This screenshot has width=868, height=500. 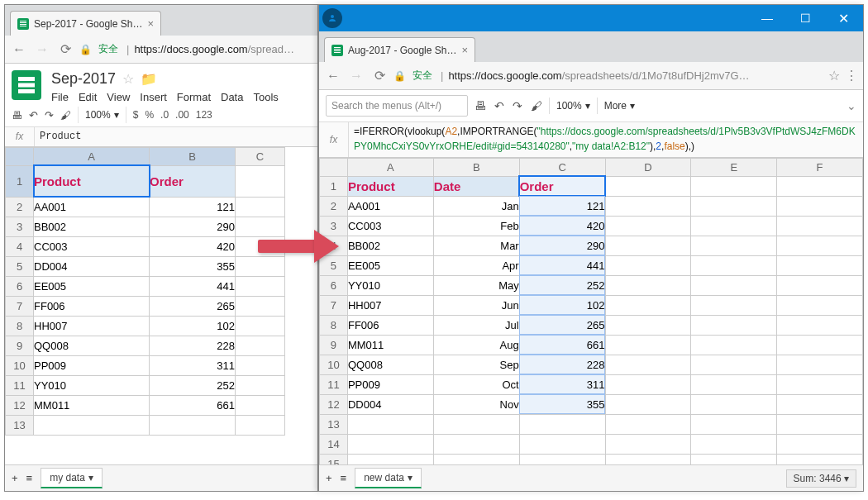 I want to click on browser-tab: Sep-2017 - Google Sh… ×, so click(x=86, y=23).